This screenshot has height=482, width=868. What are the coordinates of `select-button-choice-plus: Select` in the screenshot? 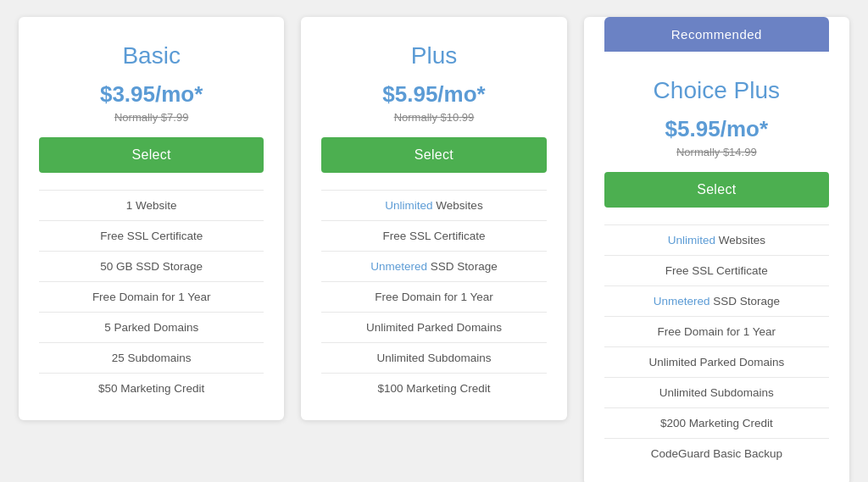 It's located at (717, 190).